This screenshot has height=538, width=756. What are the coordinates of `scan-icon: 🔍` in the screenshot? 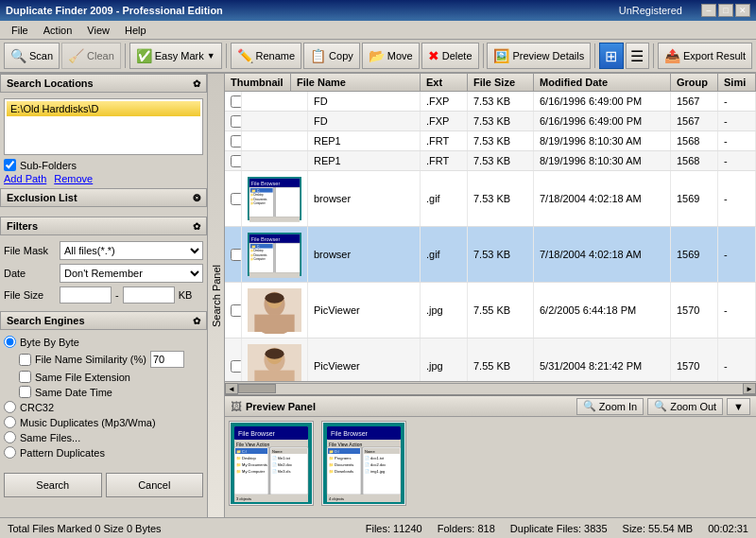 It's located at (19, 56).